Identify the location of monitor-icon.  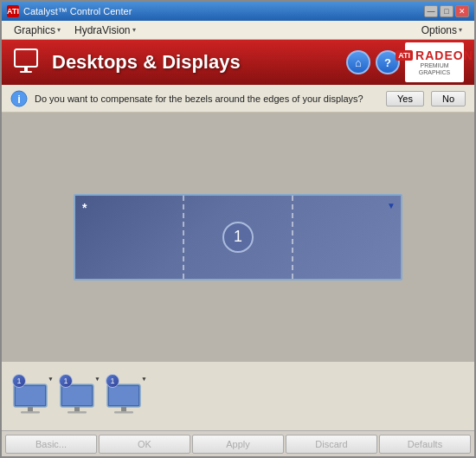
(28, 62).